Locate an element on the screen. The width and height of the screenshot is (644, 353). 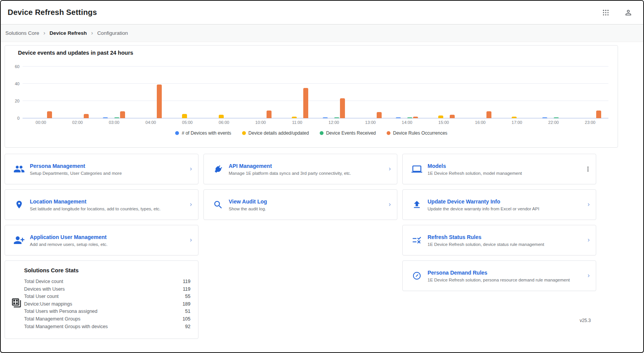
card-text: Persona Demand Rules1E Device Refresh so… is located at coordinates (499, 276).